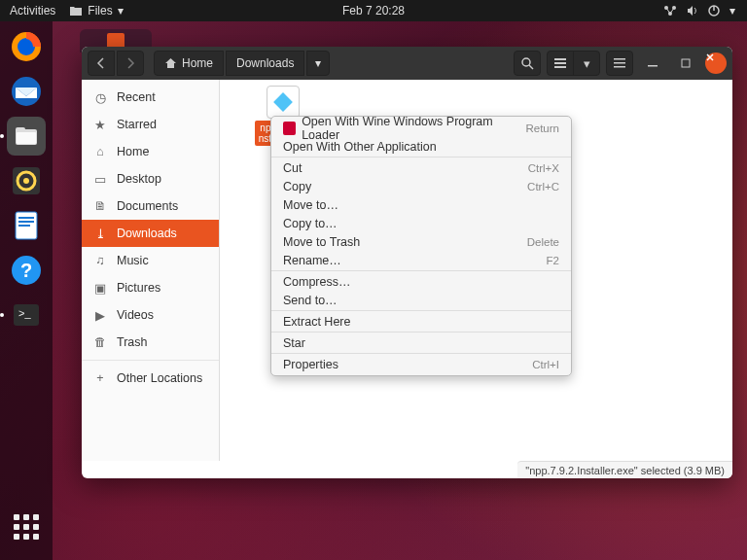 The image size is (747, 560). What do you see at coordinates (26, 136) in the screenshot?
I see `dock-files` at bounding box center [26, 136].